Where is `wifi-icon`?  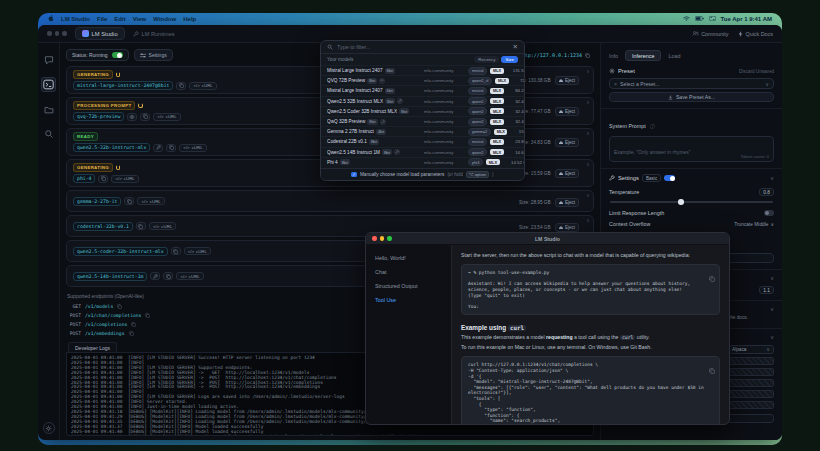
wifi-icon is located at coordinates (686, 19).